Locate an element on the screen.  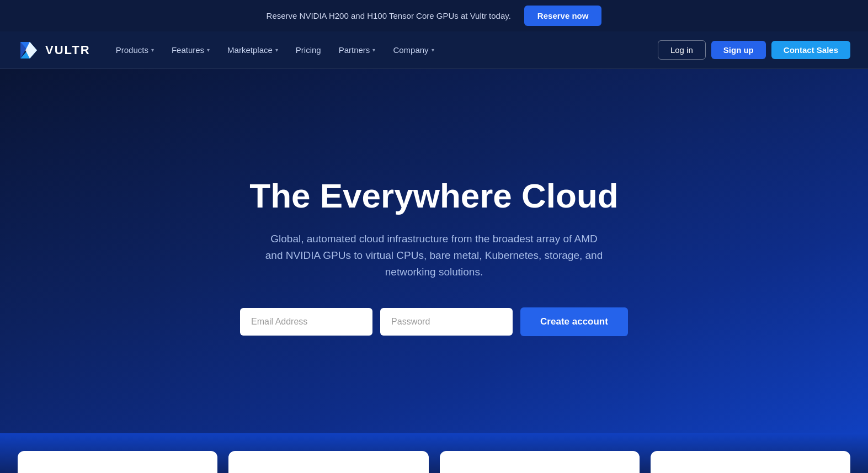
products-chevron-icon: ▾ is located at coordinates (152, 50).